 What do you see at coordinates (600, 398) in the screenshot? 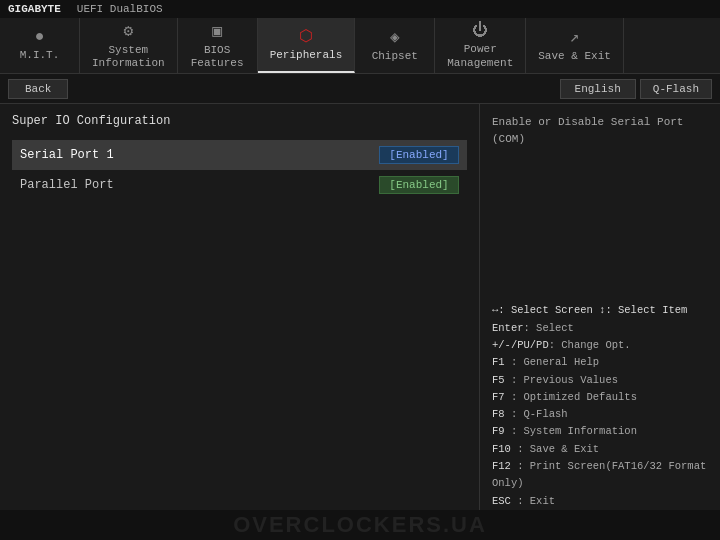
I see `keybind-f7: F7 : Optimized Defaults` at bounding box center [600, 398].